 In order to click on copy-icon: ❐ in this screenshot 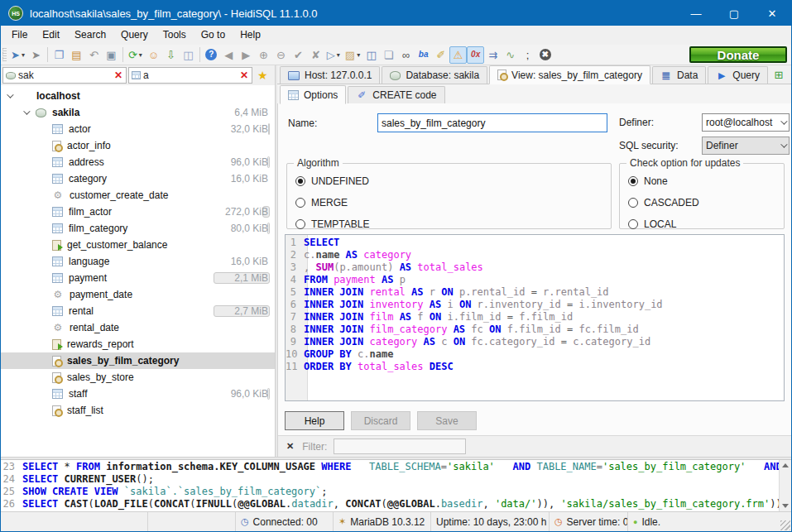, I will do `click(60, 55)`.